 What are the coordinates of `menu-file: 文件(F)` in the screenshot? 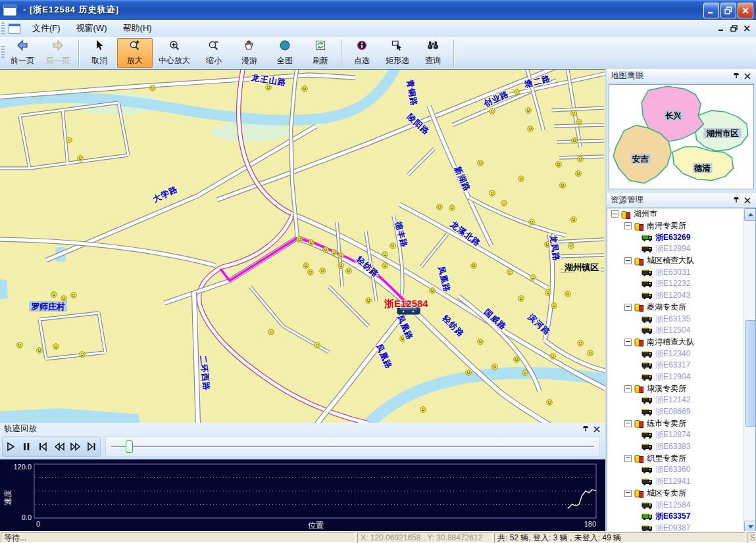 It's located at (46, 28).